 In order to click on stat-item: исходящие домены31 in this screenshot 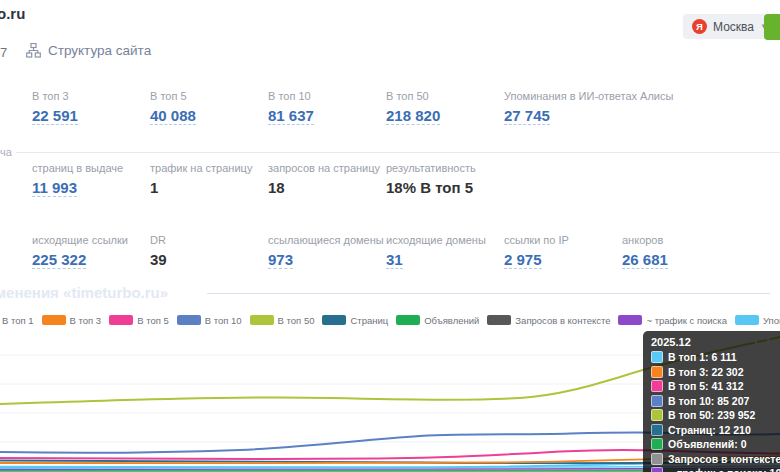, I will do `click(445, 252)`.